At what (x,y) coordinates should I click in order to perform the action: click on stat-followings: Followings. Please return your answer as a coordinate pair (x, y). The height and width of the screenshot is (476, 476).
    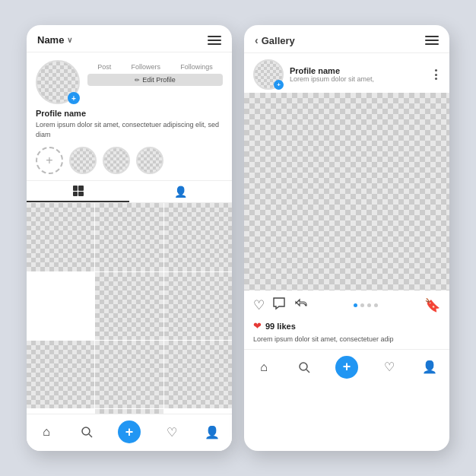
    Looking at the image, I should click on (196, 67).